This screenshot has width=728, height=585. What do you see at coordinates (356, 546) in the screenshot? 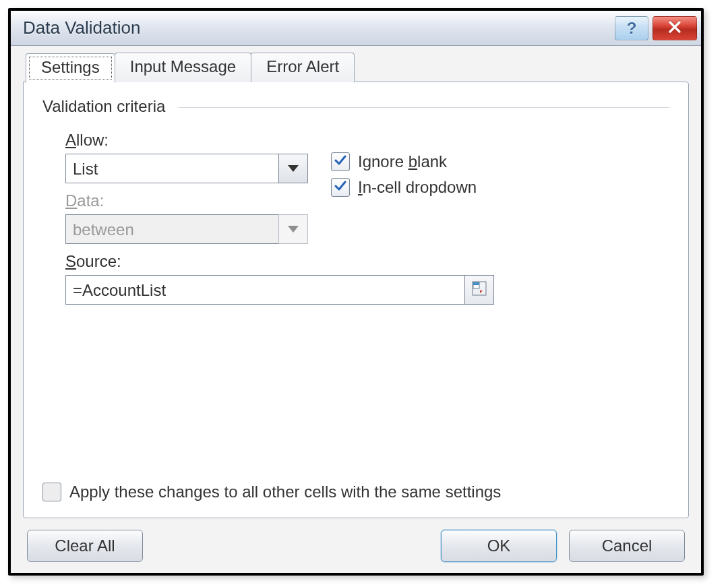
I see `dialog-footer: Clear All OK Cancel` at bounding box center [356, 546].